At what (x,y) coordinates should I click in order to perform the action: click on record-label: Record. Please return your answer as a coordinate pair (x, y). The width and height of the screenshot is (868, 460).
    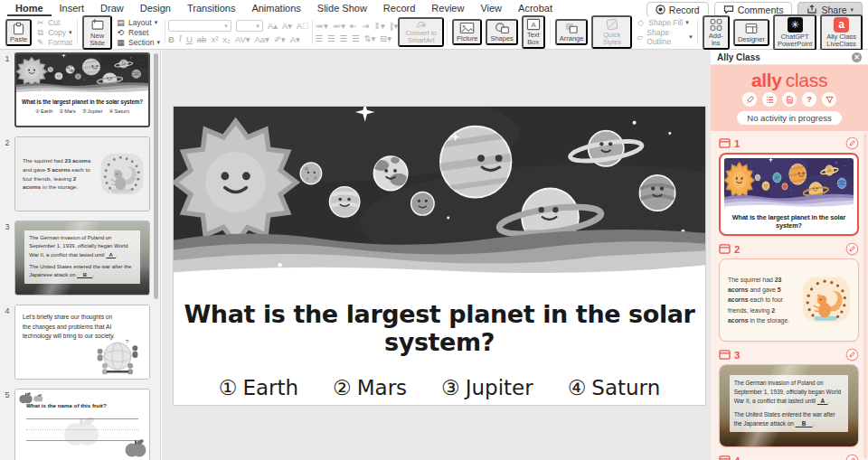
    Looking at the image, I should click on (684, 10).